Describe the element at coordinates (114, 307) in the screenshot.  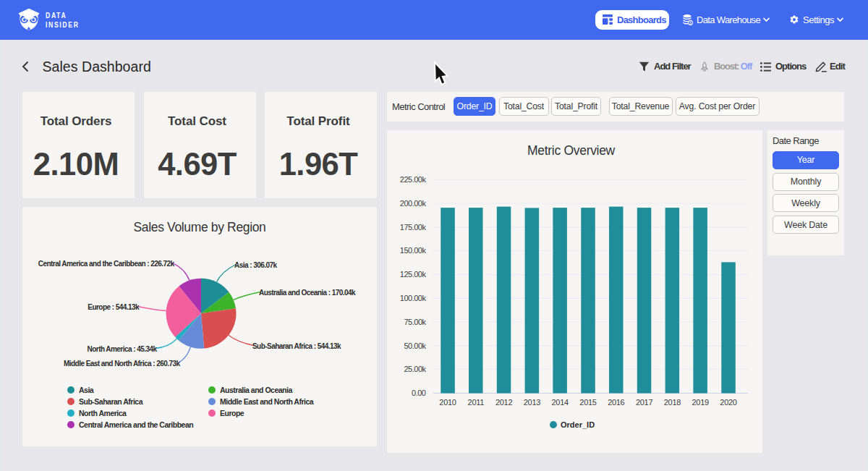
I see `svg-text: Europe : 544.13k` at that location.